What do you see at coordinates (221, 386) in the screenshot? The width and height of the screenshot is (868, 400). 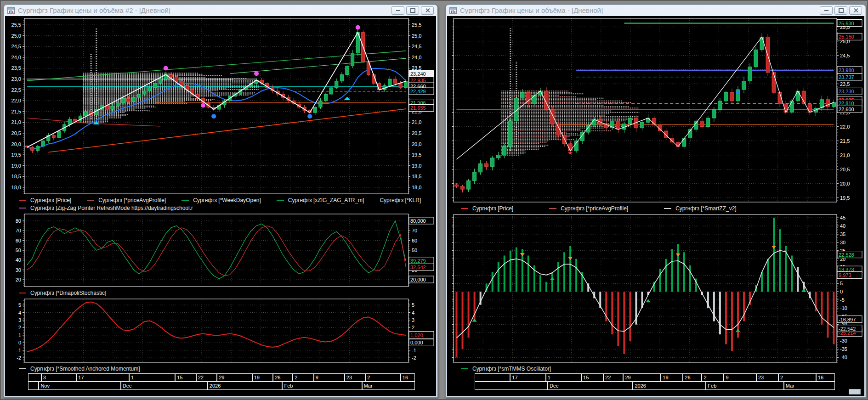 I see `date-axis-months-row: NovDec2026FebMar` at bounding box center [221, 386].